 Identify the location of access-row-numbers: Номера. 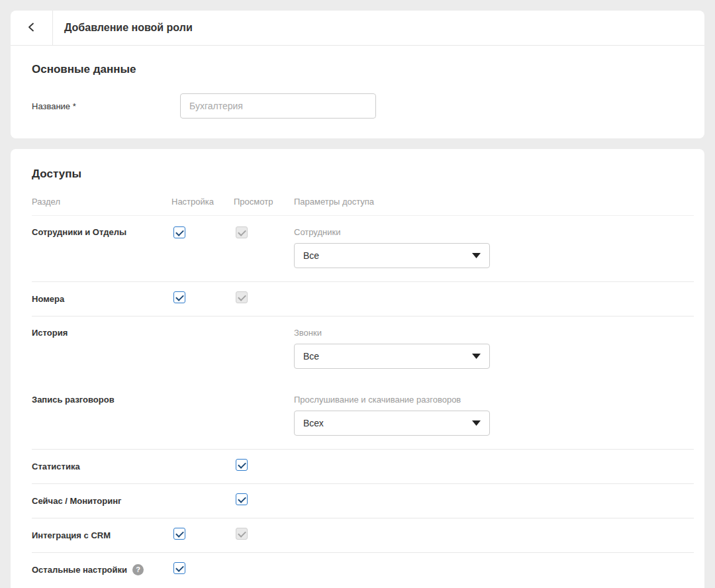
(363, 299).